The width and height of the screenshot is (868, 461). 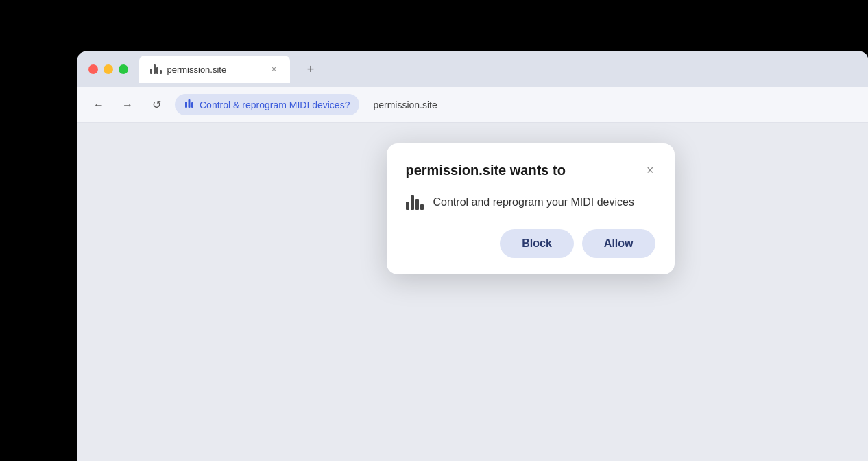 I want to click on dialog-title: permission.site wants to, so click(x=485, y=170).